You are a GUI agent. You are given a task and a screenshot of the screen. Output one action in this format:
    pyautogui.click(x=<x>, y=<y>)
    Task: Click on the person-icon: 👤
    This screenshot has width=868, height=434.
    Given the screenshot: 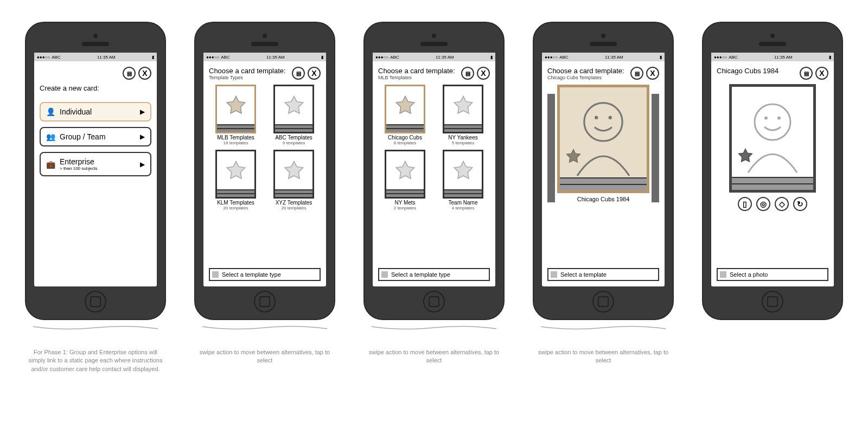 What is the action you would take?
    pyautogui.click(x=51, y=112)
    